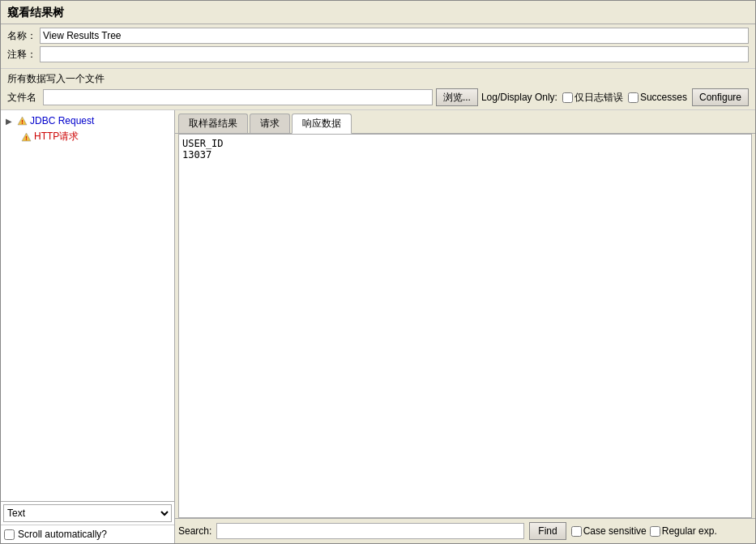  I want to click on tab-request: 请求, so click(270, 123).